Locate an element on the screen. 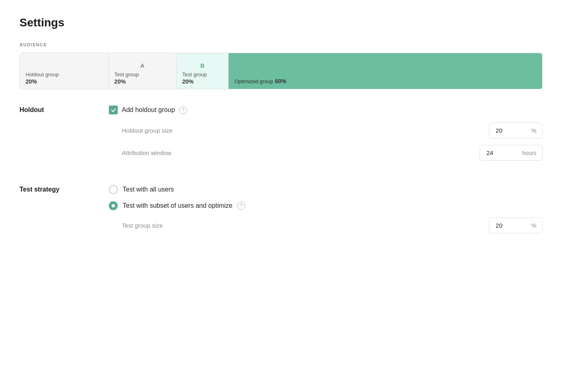 The width and height of the screenshot is (562, 392). holdout-segment-name: Holdout group is located at coordinates (64, 75).